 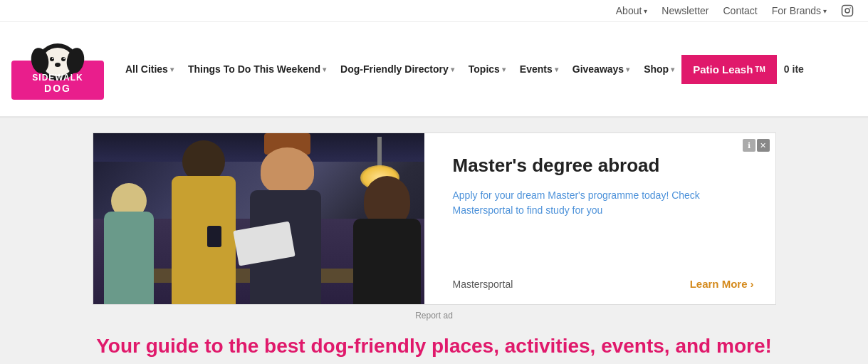 I want to click on nav-all-cities: All Cities ▾, so click(x=150, y=69).